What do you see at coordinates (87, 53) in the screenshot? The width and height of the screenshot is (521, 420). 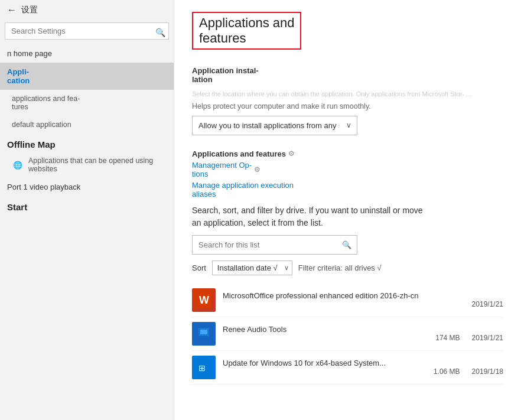 I see `sidebar-item-home: n home page` at bounding box center [87, 53].